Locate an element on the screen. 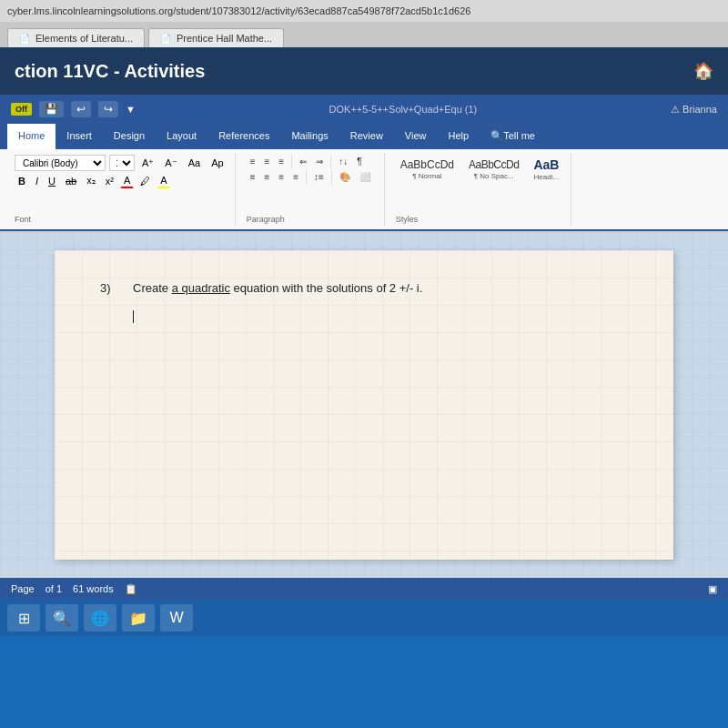 The height and width of the screenshot is (728, 728). superscript-button: x² is located at coordinates (109, 181).